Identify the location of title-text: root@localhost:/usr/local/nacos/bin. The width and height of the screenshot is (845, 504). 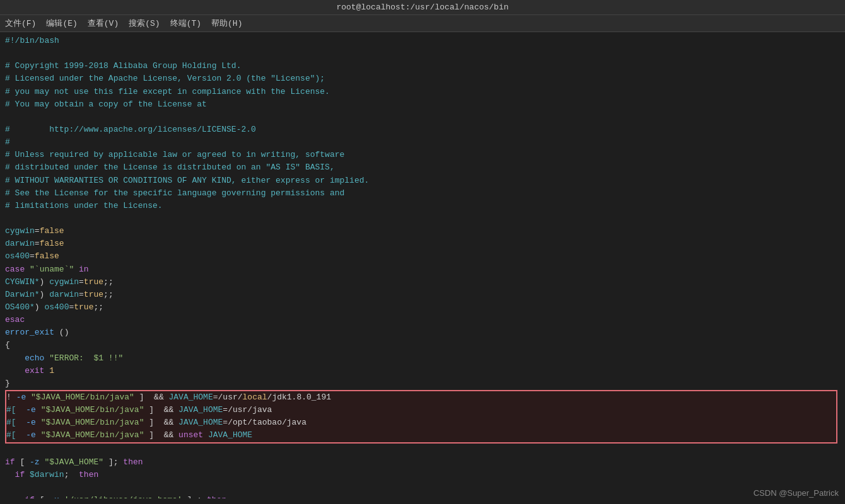
(422, 8).